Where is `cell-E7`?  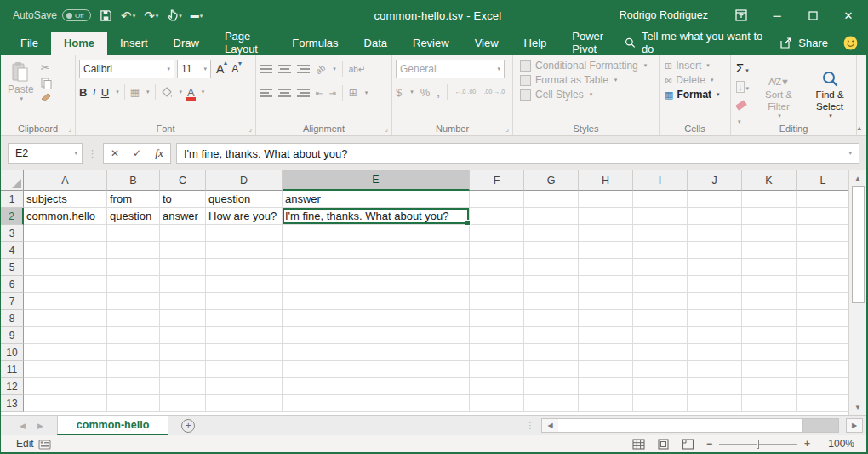 cell-E7 is located at coordinates (376, 302).